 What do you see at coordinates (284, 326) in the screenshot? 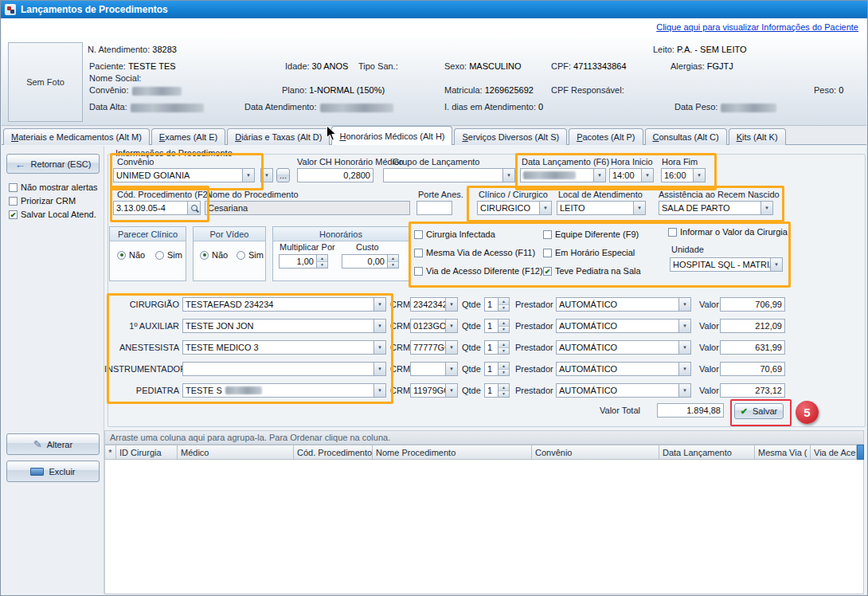
I see `auxiliar-select: TESTE JON JON▼` at bounding box center [284, 326].